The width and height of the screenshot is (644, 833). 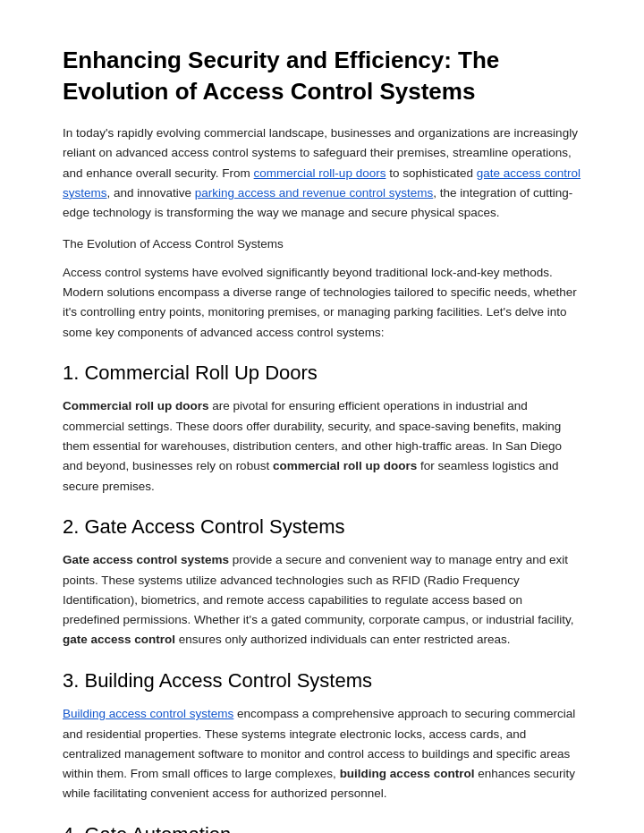 I want to click on section-3-bold-end: building access control, so click(x=408, y=773).